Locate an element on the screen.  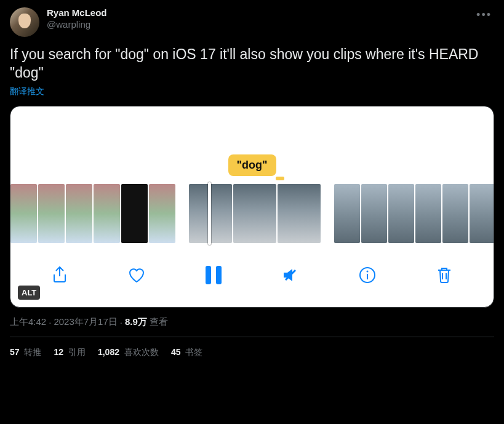
alt-badge: ALT is located at coordinates (29, 293).